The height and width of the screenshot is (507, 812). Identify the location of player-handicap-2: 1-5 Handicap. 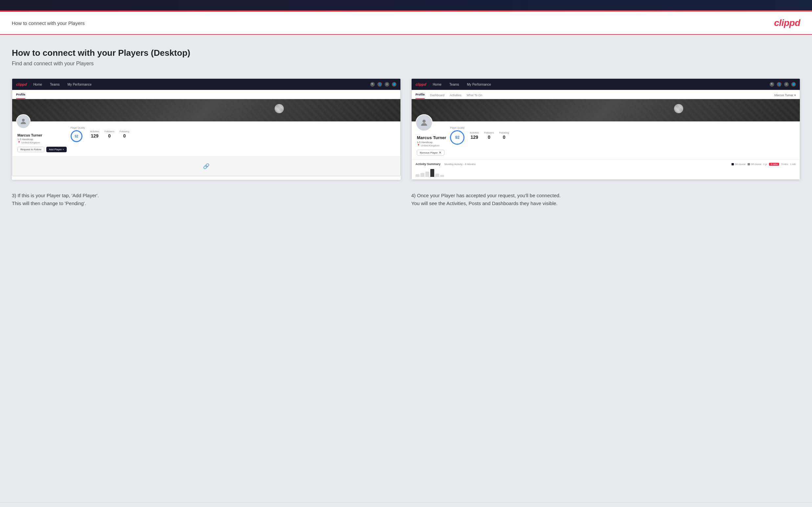
(432, 142).